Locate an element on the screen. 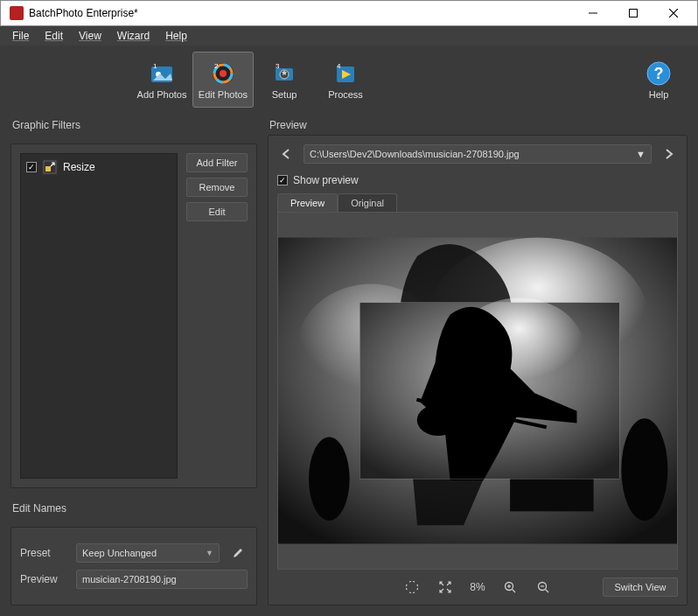  zoom-controls: 8% Switch View is located at coordinates (478, 587).